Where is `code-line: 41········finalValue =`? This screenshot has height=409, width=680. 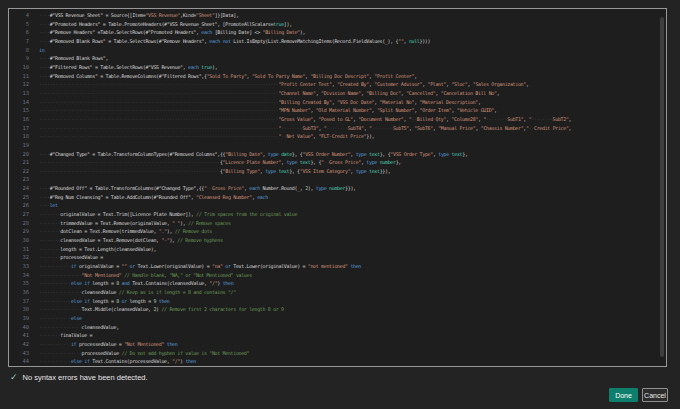 code-line: 41········finalValue = is located at coordinates (334, 336).